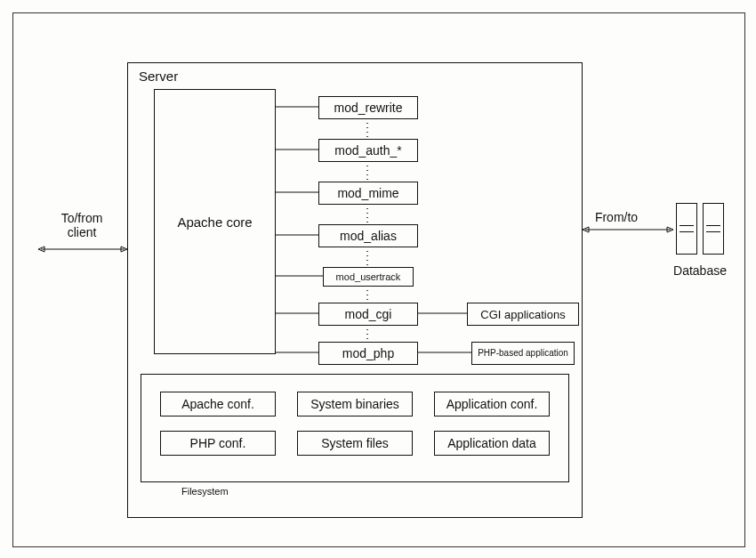 Image resolution: width=756 pixels, height=558 pixels. Describe the element at coordinates (493, 404) in the screenshot. I see `fs-application-conf-label: Application conf.` at that location.